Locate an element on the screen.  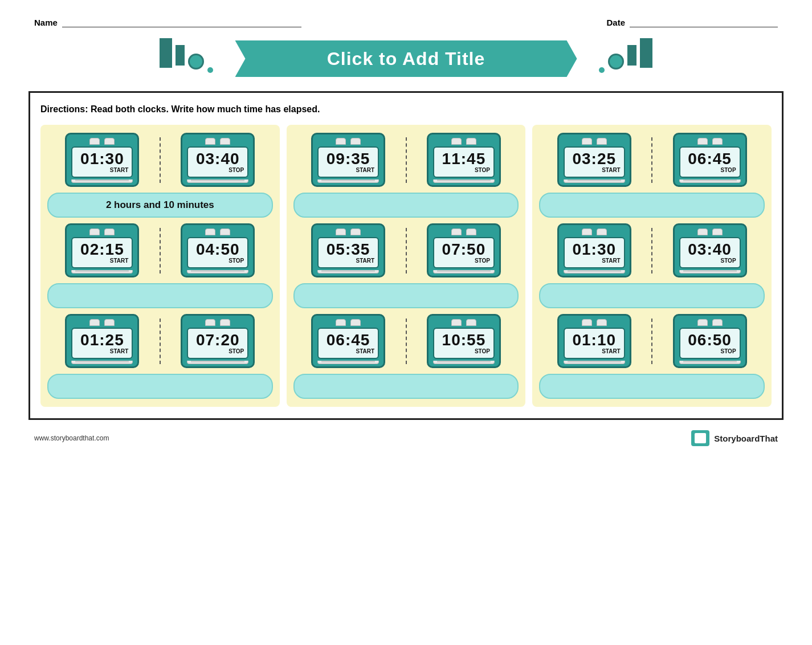
deco-circle-right is located at coordinates (616, 62).